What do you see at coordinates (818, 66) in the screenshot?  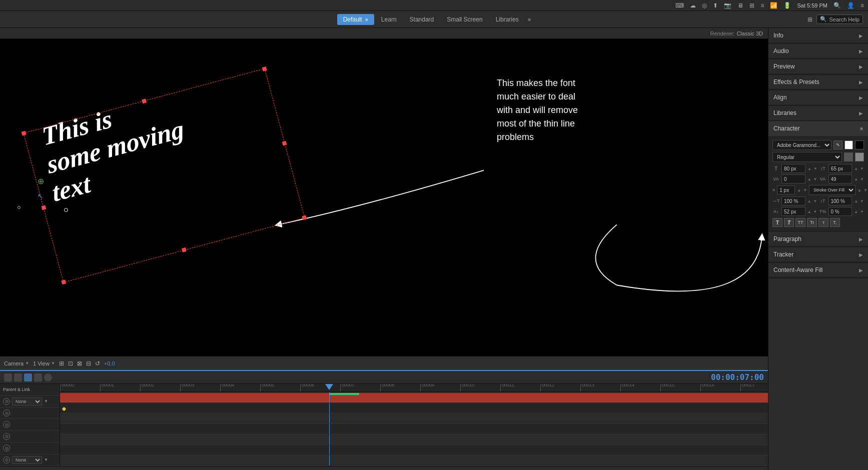 I see `section-preview-header: Preview ▶` at bounding box center [818, 66].